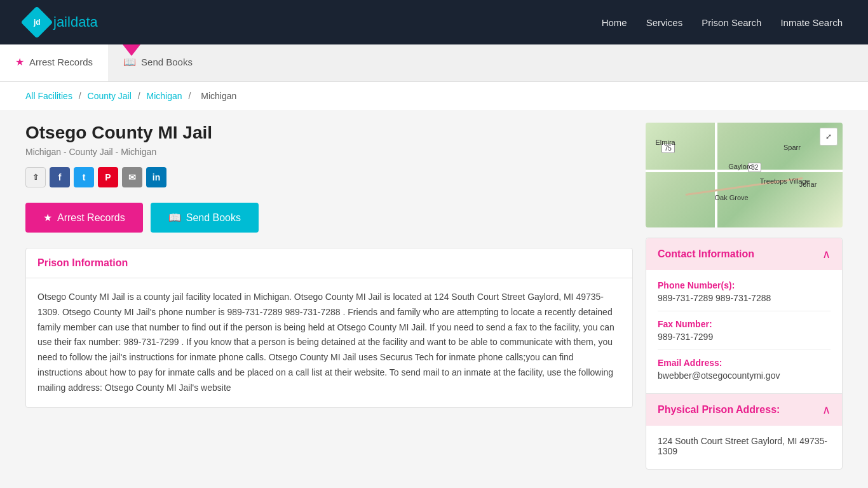 The image size is (868, 488). Describe the element at coordinates (719, 410) in the screenshot. I see `address-title: Physical Prison Address:` at that location.